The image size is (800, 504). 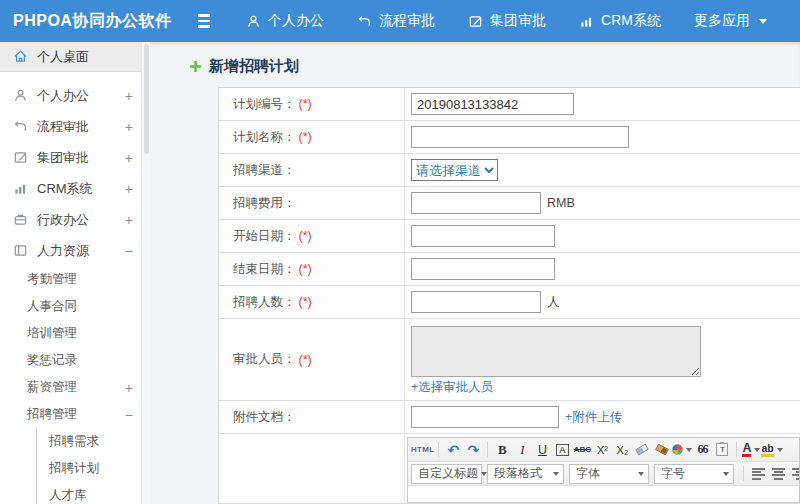 What do you see at coordinates (285, 21) in the screenshot?
I see `topbar-item-personal-office: 个人办公` at bounding box center [285, 21].